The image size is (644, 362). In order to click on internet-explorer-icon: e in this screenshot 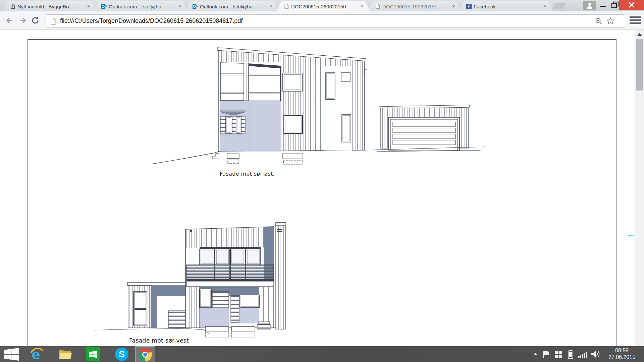, I will do `click(37, 354)`.